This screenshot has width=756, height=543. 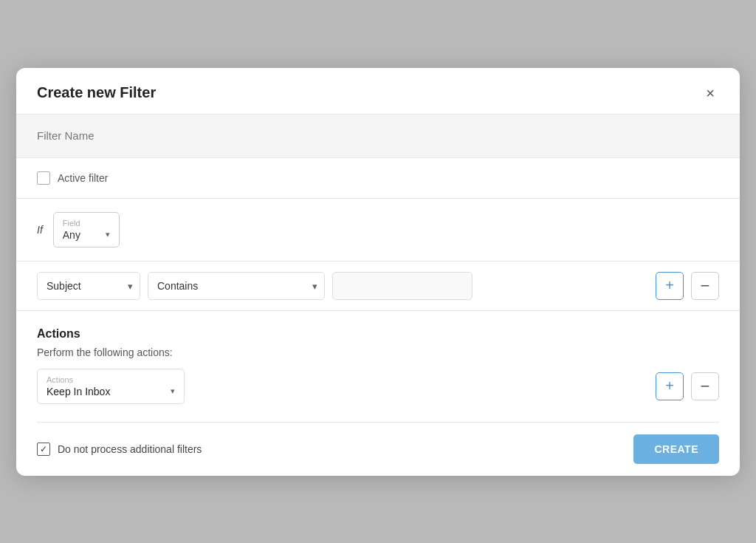 I want to click on remove-action-button: −, so click(x=705, y=386).